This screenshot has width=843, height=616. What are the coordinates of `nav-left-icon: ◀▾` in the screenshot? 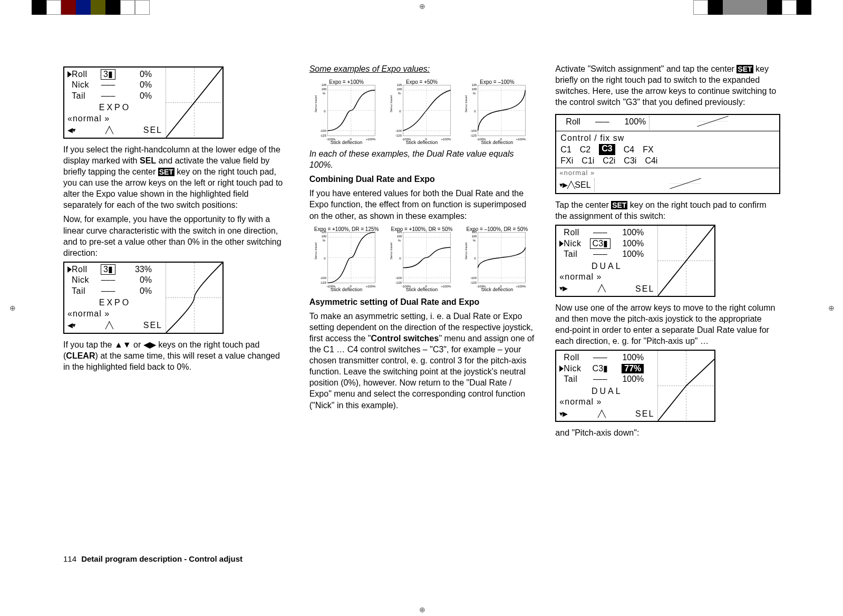 It's located at (72, 131).